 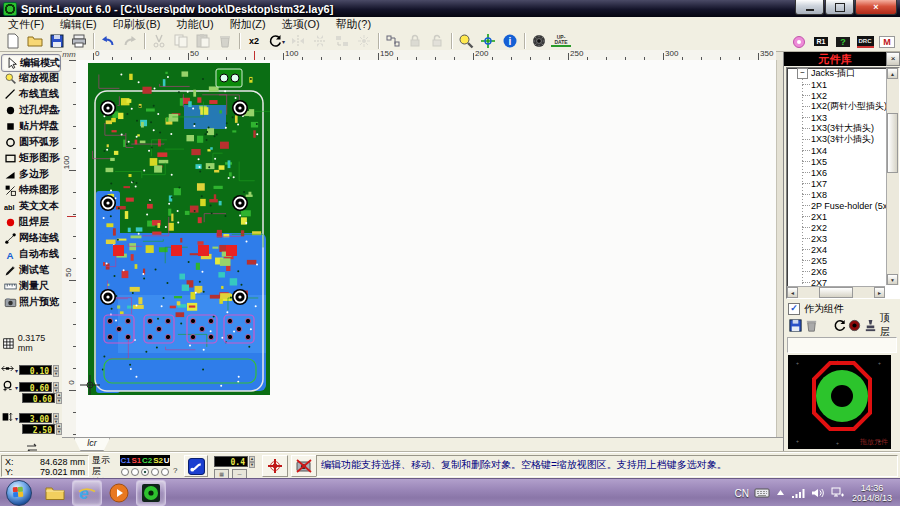 I want to click on sheet-tab: lcr, so click(x=92, y=444).